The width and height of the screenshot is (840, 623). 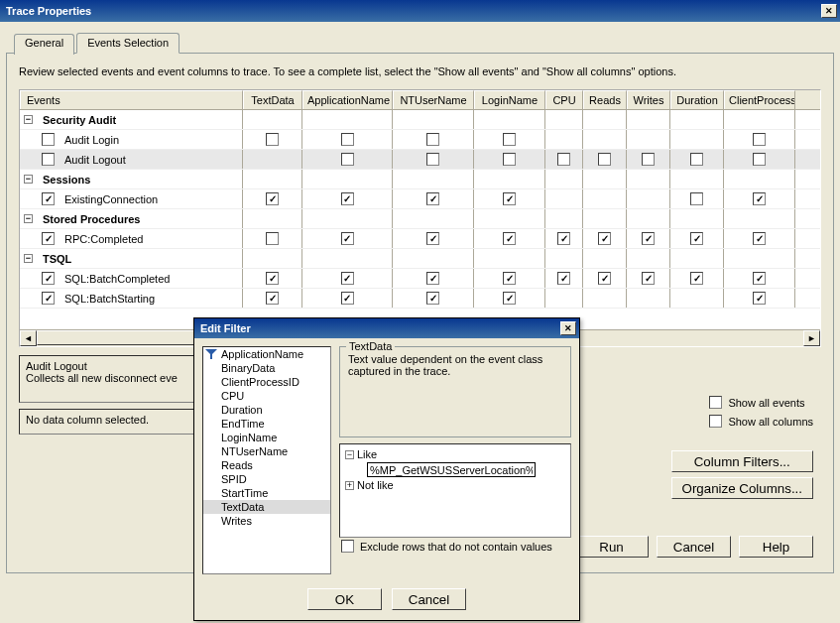 What do you see at coordinates (131, 99) in the screenshot?
I see `col-header-events: Events` at bounding box center [131, 99].